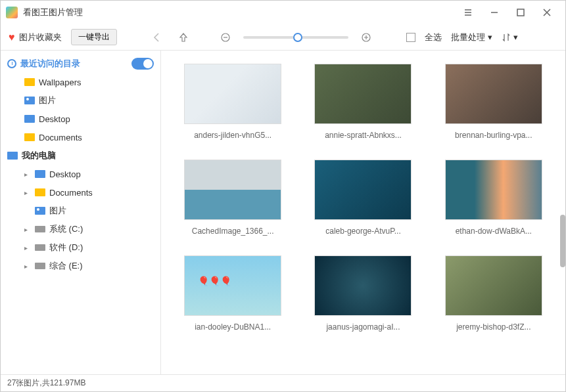  What do you see at coordinates (71, 193) in the screenshot?
I see `tree-item-label: Documents` at bounding box center [71, 193].